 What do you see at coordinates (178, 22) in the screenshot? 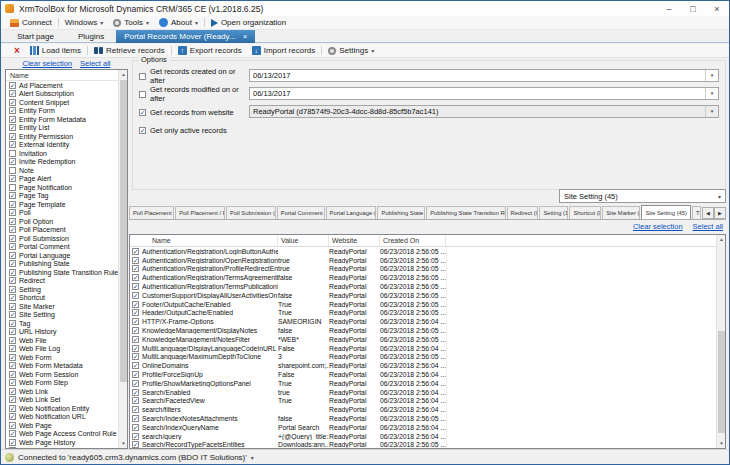
I see `menu-item-about: About▾` at bounding box center [178, 22].